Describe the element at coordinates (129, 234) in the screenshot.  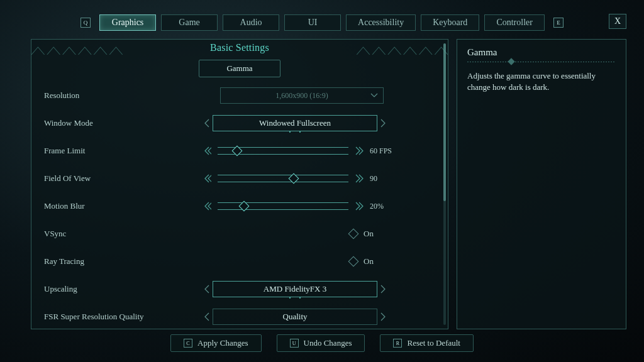
I see `vsync-label: VSync` at that location.